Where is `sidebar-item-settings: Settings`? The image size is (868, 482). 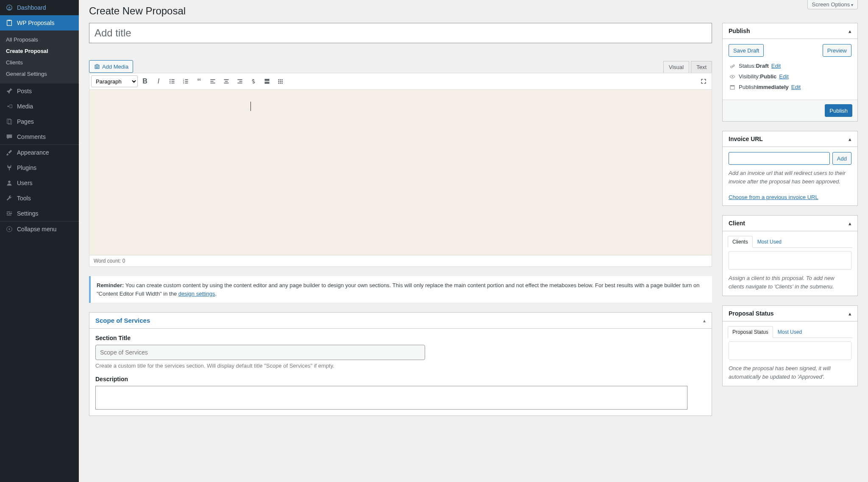
sidebar-item-settings: Settings is located at coordinates (39, 213).